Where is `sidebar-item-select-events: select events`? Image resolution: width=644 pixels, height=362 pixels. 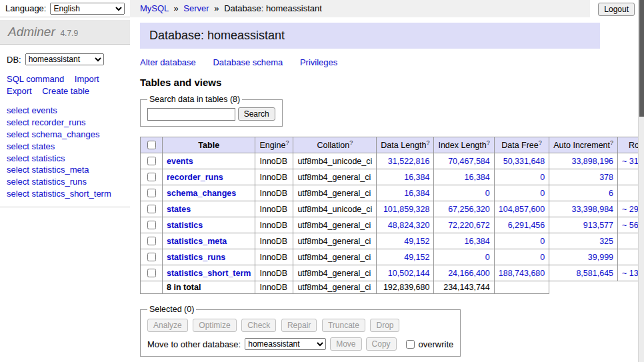 sidebar-item-select-events: select events is located at coordinates (65, 111).